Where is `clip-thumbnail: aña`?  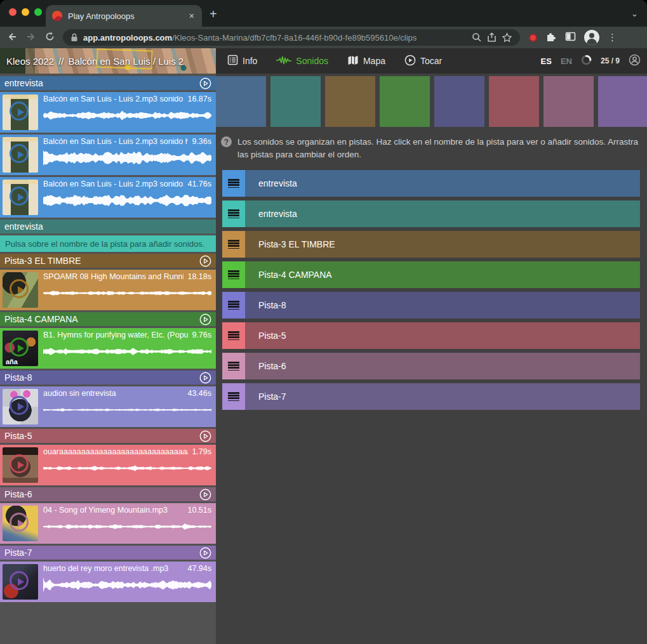
clip-thumbnail: aña is located at coordinates (20, 348).